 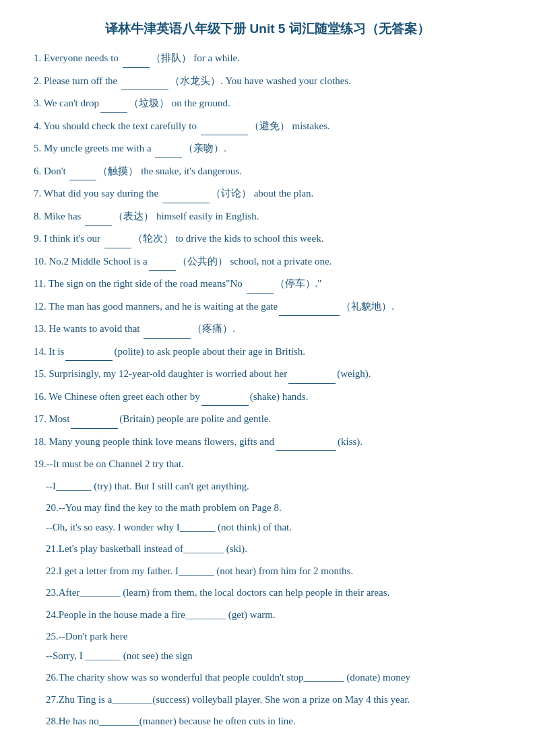 What do you see at coordinates (268, 330) in the screenshot?
I see `list-item: 13. He wants to avoid that （疼痛）.` at bounding box center [268, 330].